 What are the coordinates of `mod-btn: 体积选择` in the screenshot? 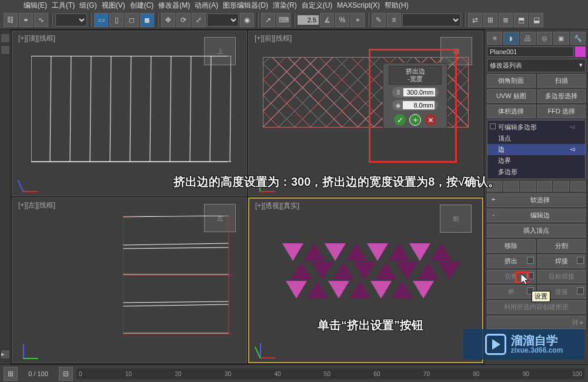 It's located at (512, 112).